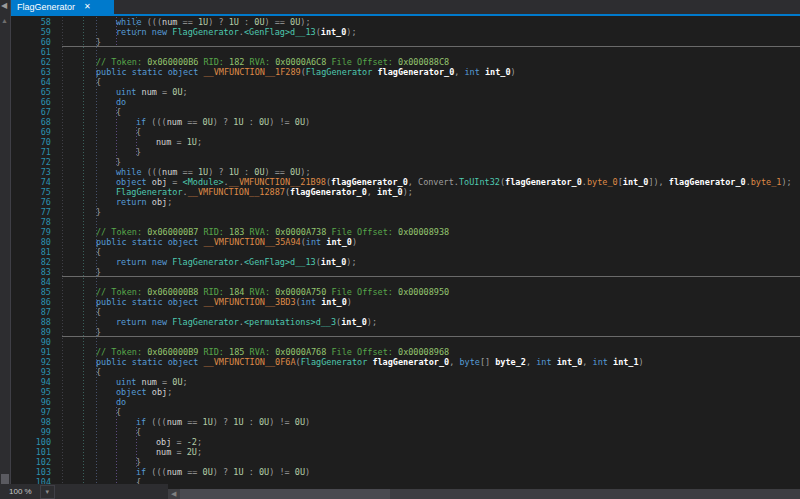 The height and width of the screenshot is (499, 800). What do you see at coordinates (405, 152) in the screenshot?
I see `code-line-71: 71}` at bounding box center [405, 152].